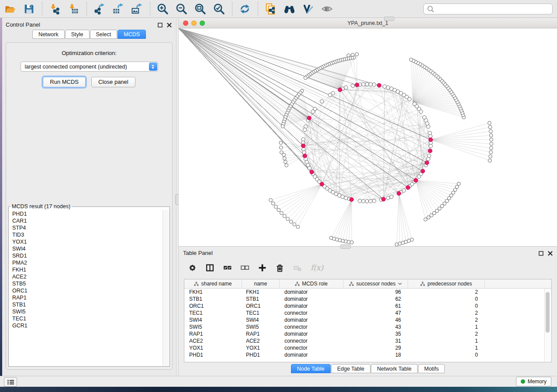  I want to click on tab-select: Select, so click(104, 34).